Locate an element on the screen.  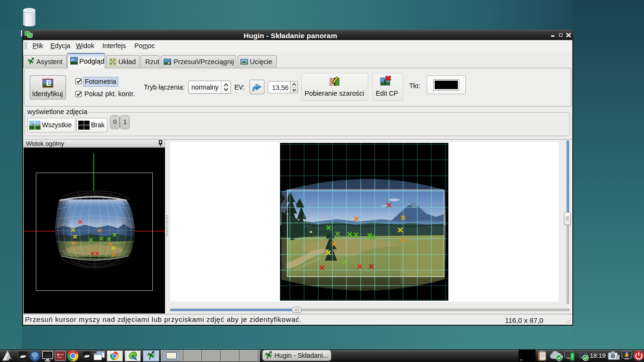
svg-text: GL is located at coordinates (74, 60).